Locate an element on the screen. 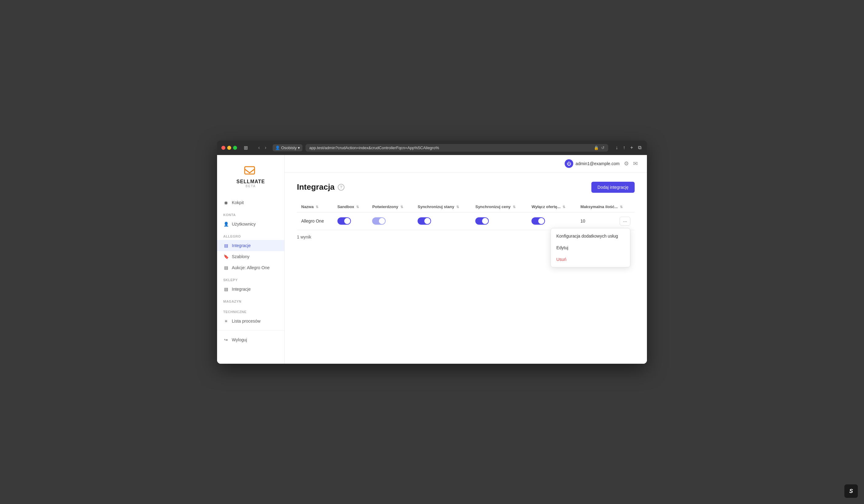  page-header: Integracja ? Dodaj integrację is located at coordinates (466, 187).